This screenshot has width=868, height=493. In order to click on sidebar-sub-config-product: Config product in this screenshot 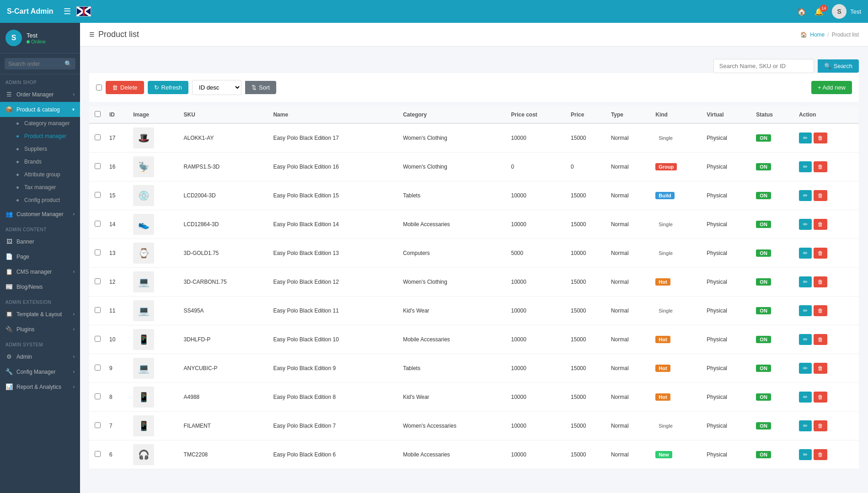, I will do `click(40, 200)`.